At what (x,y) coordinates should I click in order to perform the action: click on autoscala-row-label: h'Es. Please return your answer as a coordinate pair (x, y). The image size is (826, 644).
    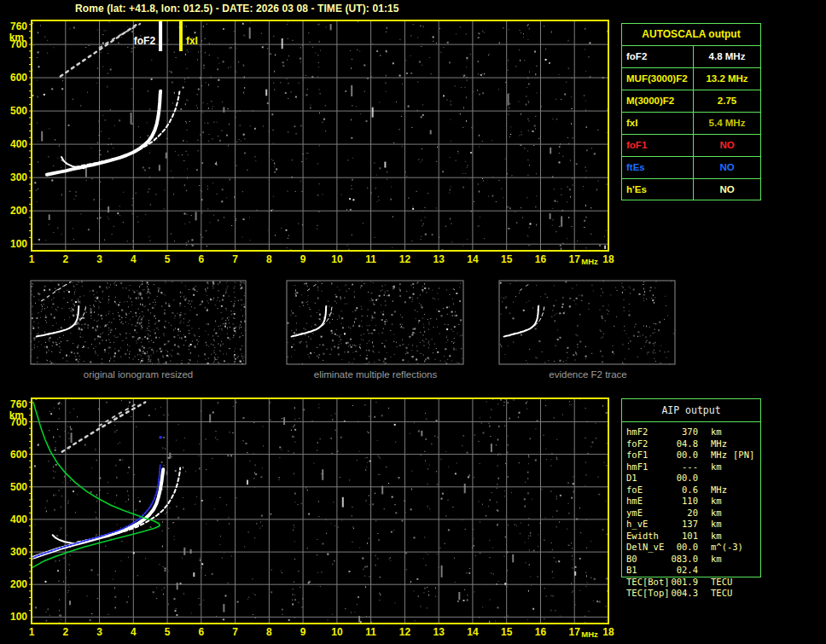
    Looking at the image, I should click on (658, 189).